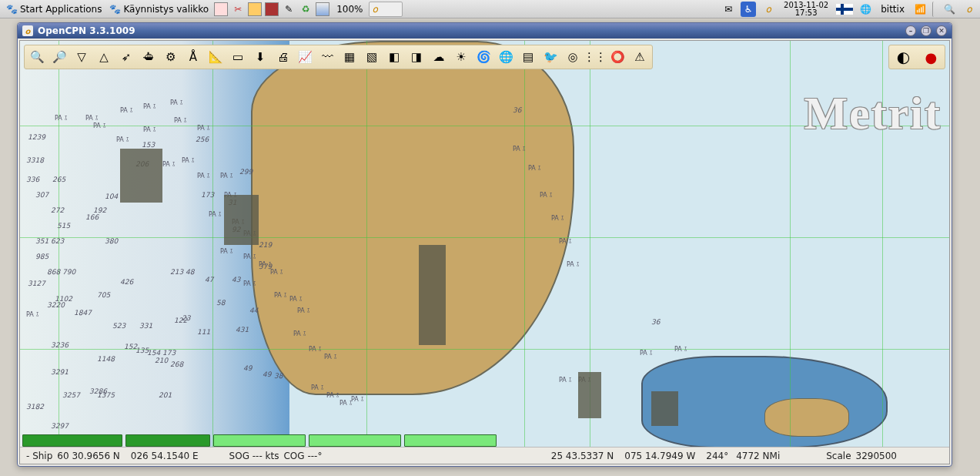 This screenshot has width=980, height=476. What do you see at coordinates (305, 57) in the screenshot?
I see `graph-icon: 📈` at bounding box center [305, 57].